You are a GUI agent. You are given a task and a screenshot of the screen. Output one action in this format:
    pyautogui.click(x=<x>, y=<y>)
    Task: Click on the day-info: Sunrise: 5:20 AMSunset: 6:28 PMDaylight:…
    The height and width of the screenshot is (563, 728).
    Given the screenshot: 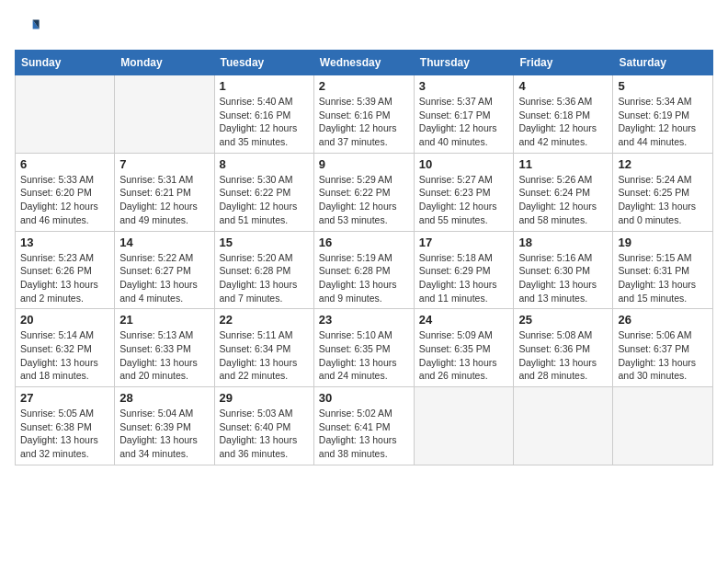 What is the action you would take?
    pyautogui.click(x=265, y=278)
    